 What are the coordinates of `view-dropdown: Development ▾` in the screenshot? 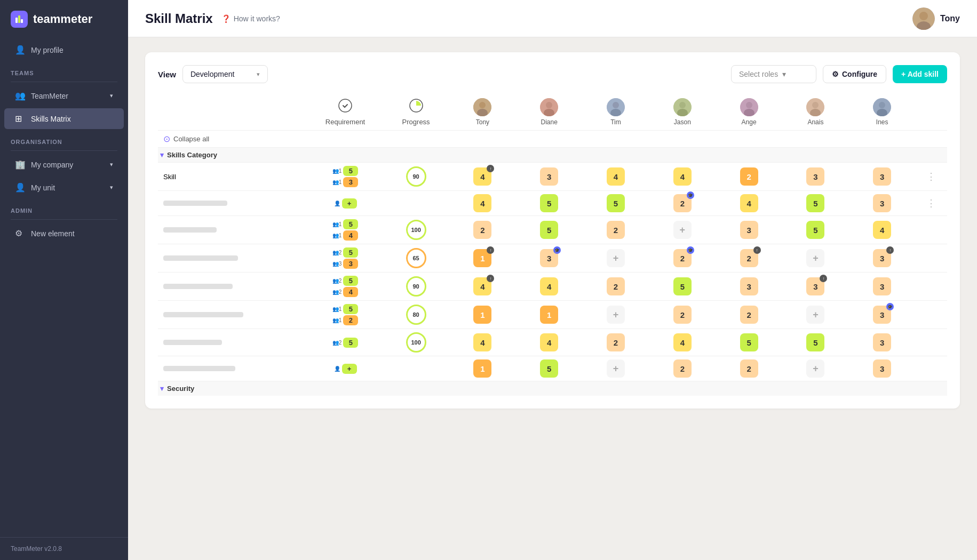 It's located at (225, 74).